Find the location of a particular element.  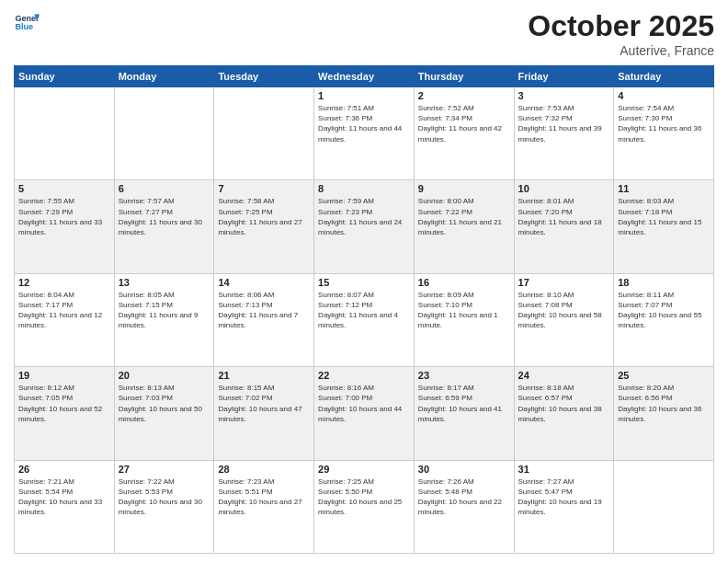

day-cell: 22Sunrise: 8:16 AMSunset: 7:00 PMDayligh… is located at coordinates (364, 414).